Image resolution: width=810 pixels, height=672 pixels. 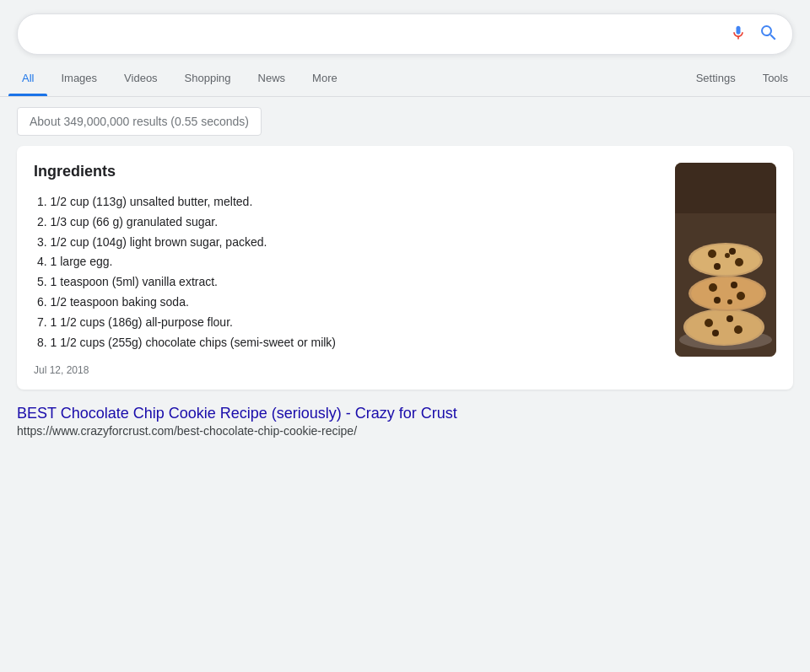 What do you see at coordinates (139, 121) in the screenshot?
I see `results-count: About 349,000,000 results (0.55 seconds)` at bounding box center [139, 121].